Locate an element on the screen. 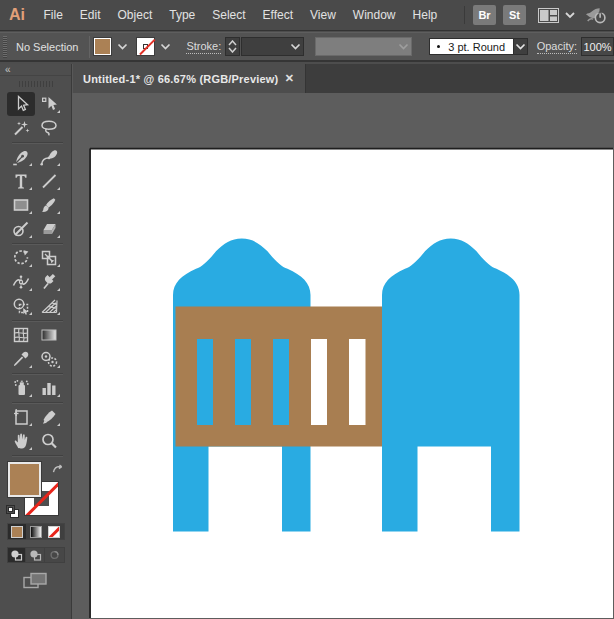 The height and width of the screenshot is (619, 614). collapse-panel-button: « is located at coordinates (8, 70).